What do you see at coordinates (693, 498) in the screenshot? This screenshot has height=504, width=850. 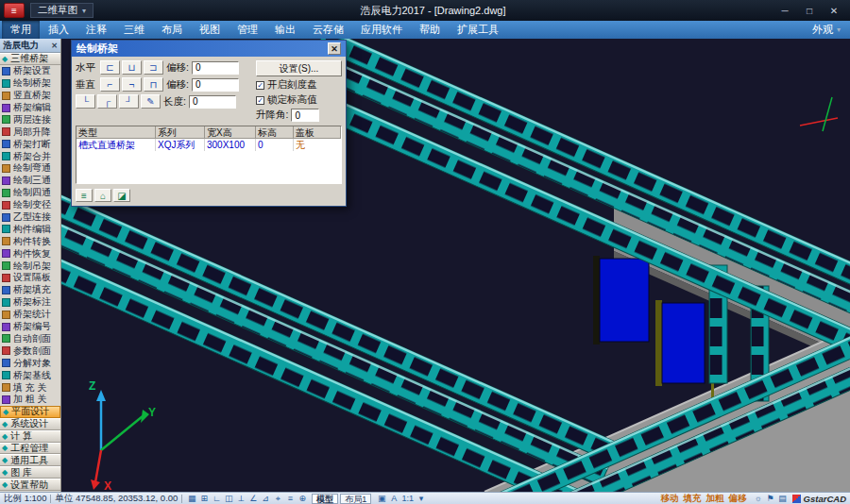 I see `status-toggle-填充: 填充` at bounding box center [693, 498].